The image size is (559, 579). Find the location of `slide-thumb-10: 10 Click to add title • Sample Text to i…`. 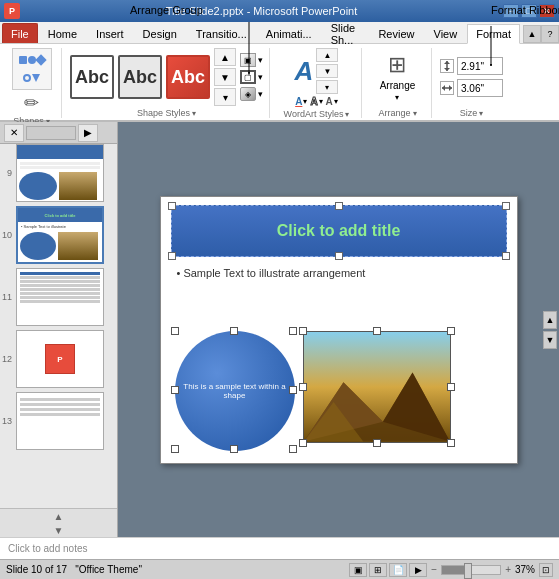

slide-thumb-10: 10 Click to add title • Sample Text to i… is located at coordinates (58, 235).